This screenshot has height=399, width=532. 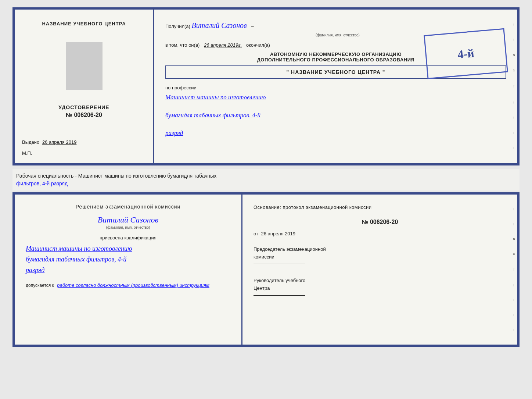 I want to click on cert-name-dash: –, so click(x=252, y=26).